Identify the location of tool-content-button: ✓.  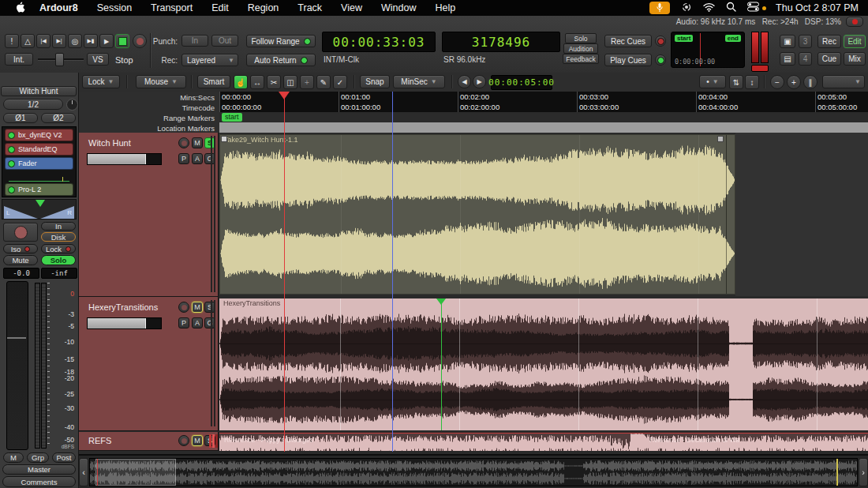
(340, 82).